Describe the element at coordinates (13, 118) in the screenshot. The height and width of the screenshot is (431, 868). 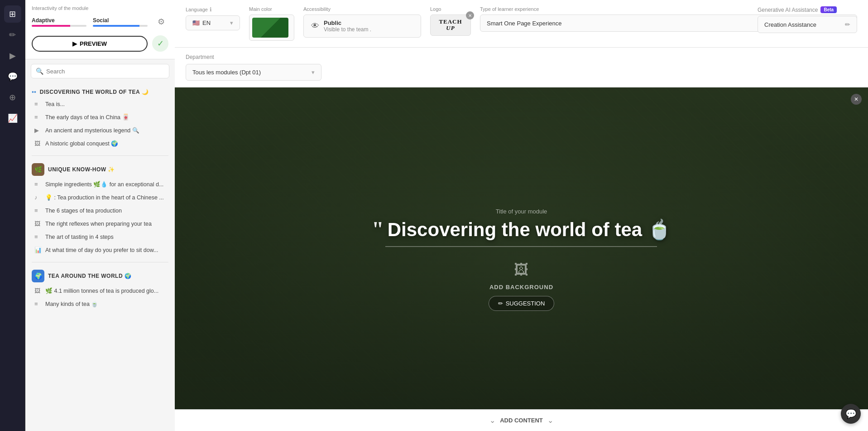
I see `chart-nav-icon: 📈` at that location.